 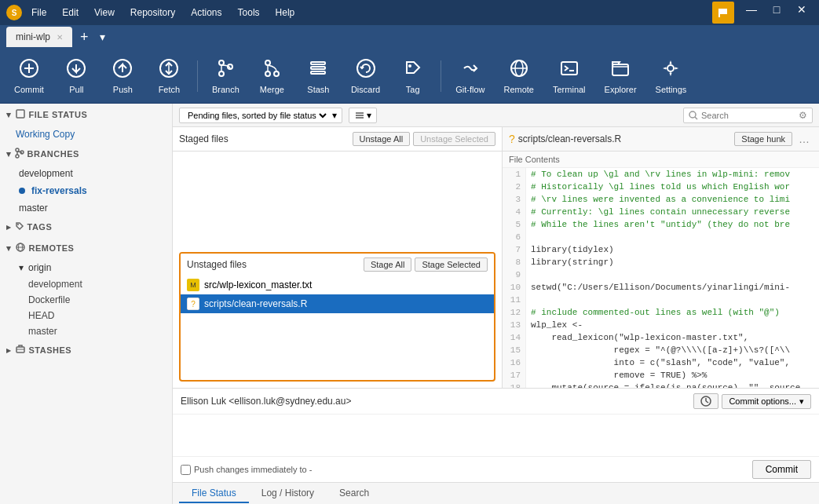 What do you see at coordinates (86, 331) in the screenshot?
I see `remote-origin-master: master` at bounding box center [86, 331].